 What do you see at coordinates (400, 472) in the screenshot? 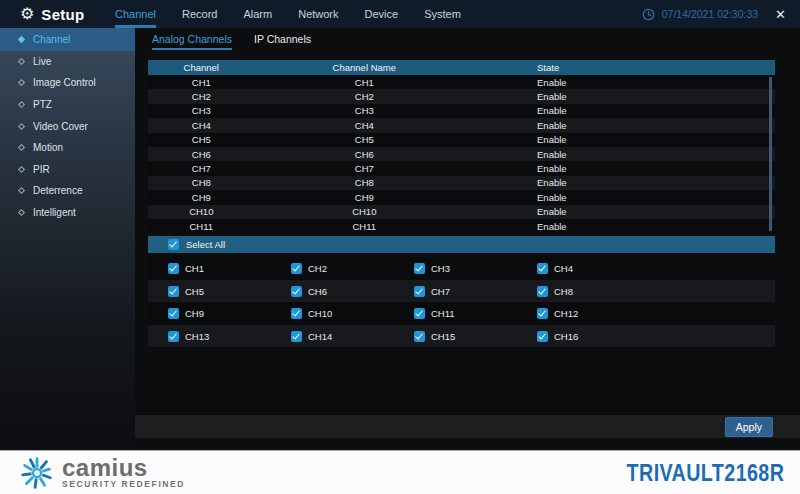
I see `footer: camius SECURITY REDEFINED TRIVAULT2168R` at bounding box center [400, 472].